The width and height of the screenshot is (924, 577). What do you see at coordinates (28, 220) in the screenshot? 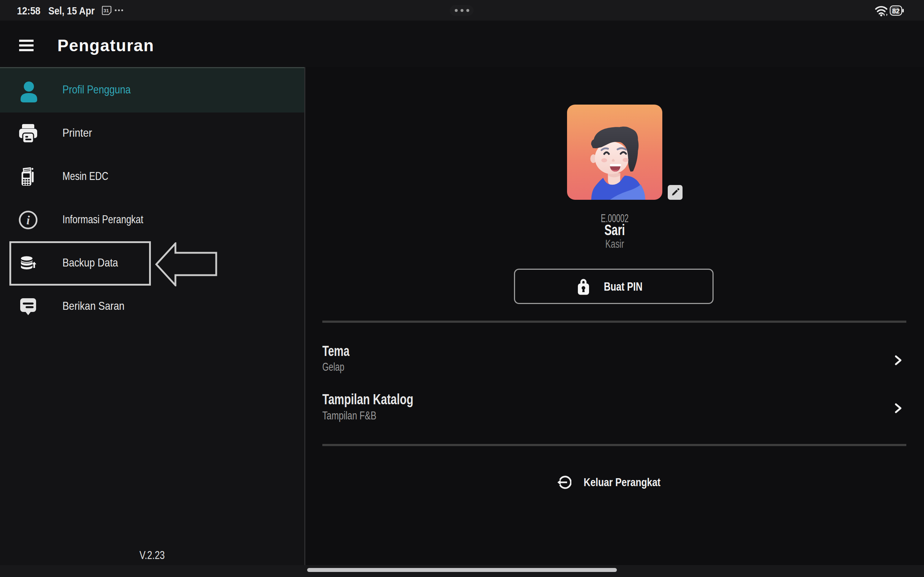
I see `svg-text: i` at bounding box center [28, 220].